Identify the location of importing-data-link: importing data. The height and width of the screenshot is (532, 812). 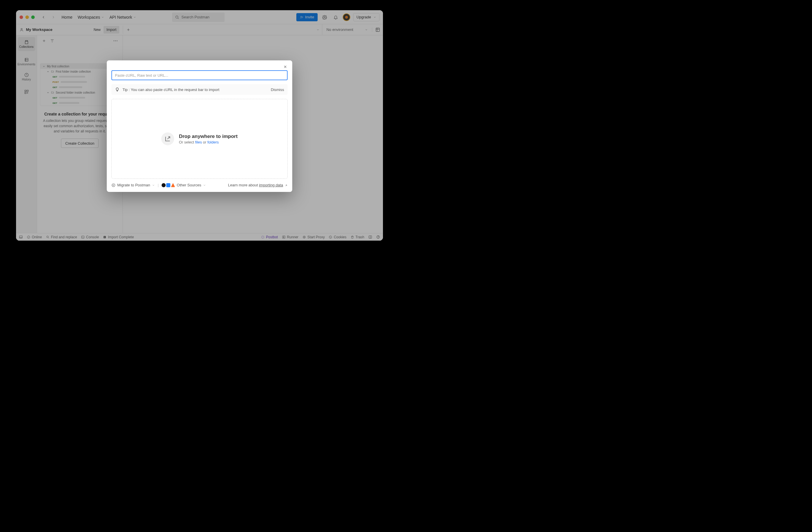
(271, 185).